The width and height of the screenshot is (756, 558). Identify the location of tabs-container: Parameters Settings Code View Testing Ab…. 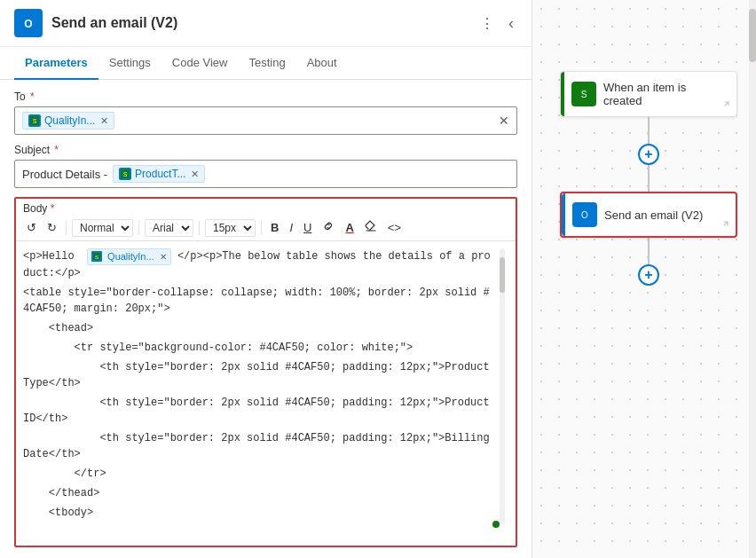
(266, 64).